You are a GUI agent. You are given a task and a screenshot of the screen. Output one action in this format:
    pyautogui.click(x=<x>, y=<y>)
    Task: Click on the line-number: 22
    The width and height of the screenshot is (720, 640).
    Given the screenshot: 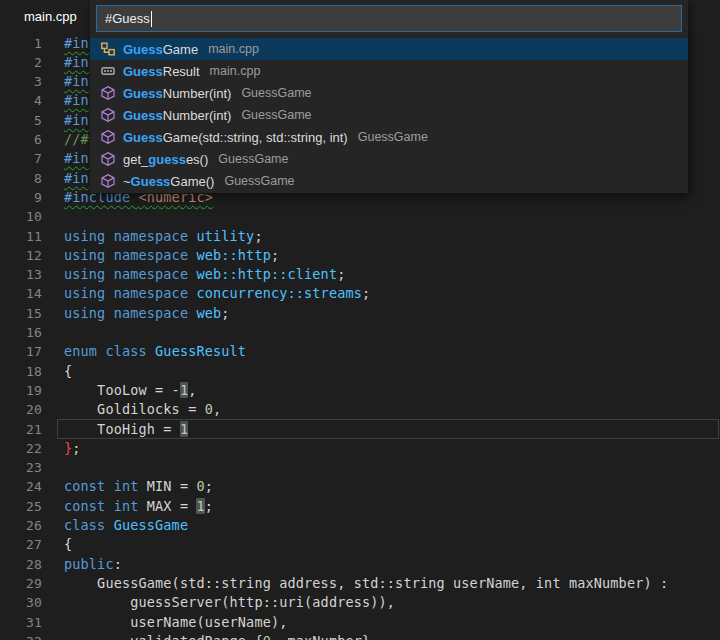 What is the action you would take?
    pyautogui.click(x=21, y=448)
    